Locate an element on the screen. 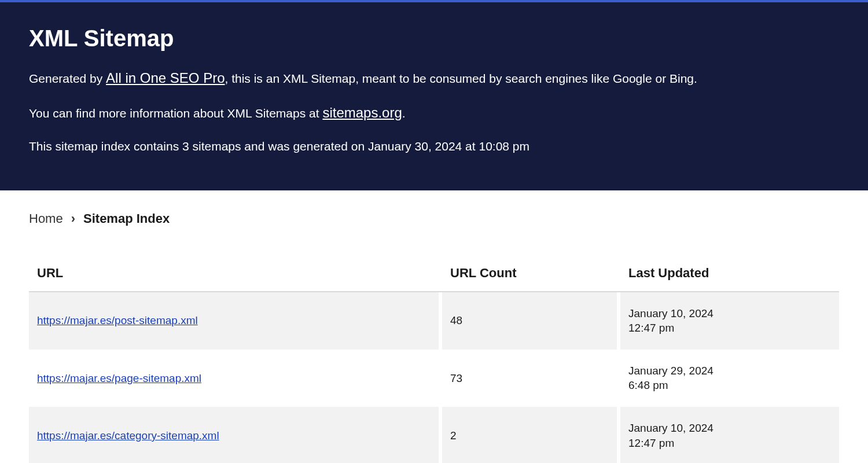 This screenshot has height=463, width=868. chevron-right-icon: › is located at coordinates (73, 219).